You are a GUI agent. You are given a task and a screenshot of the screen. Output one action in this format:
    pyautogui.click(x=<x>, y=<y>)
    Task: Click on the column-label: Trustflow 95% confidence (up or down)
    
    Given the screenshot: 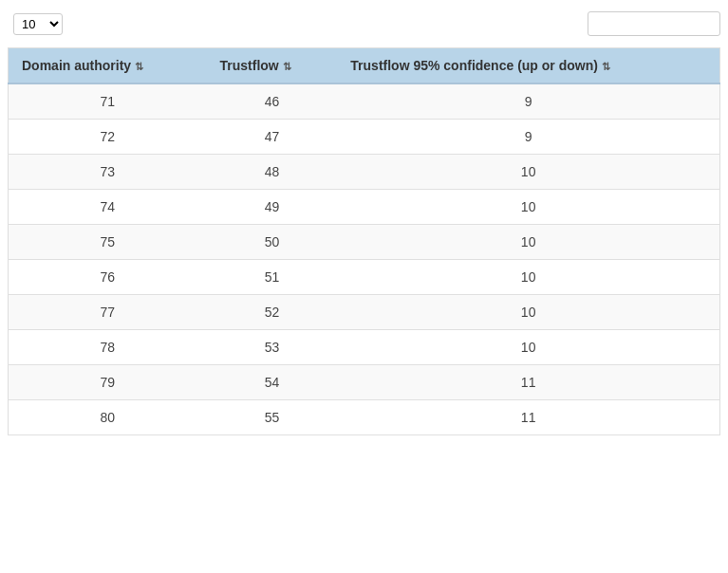 What is the action you would take?
    pyautogui.click(x=475, y=65)
    